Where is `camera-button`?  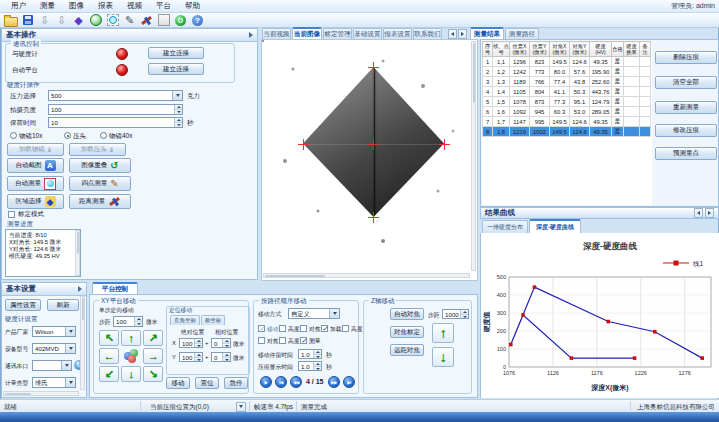 camera-button is located at coordinates (180, 20).